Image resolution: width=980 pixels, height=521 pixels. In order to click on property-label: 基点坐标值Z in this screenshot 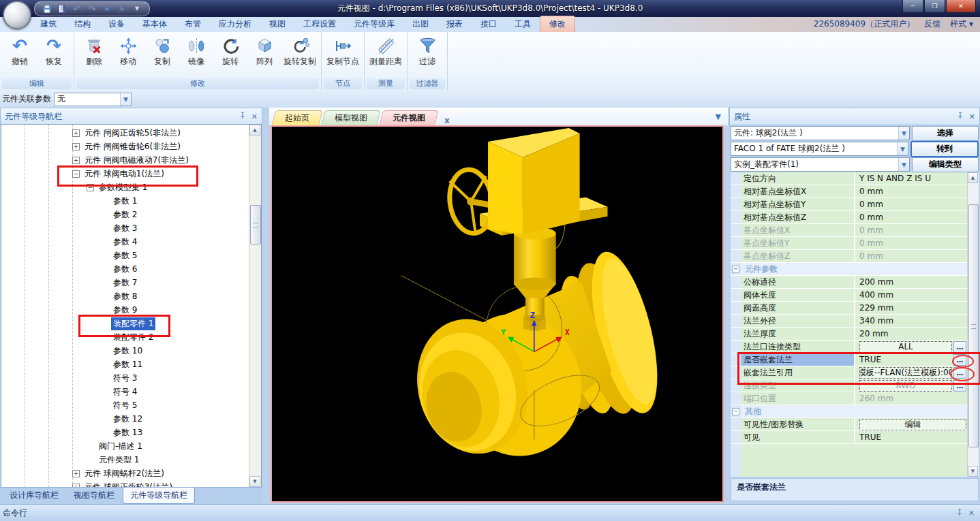, I will do `click(797, 256)`.